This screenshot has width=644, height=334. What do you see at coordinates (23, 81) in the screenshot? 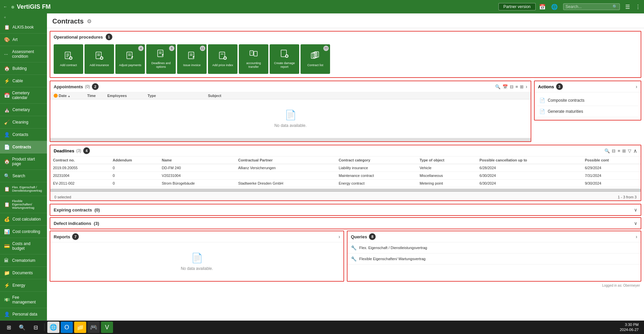
I see `sidebar-item-cable: ⚡ Cable` at bounding box center [23, 81].